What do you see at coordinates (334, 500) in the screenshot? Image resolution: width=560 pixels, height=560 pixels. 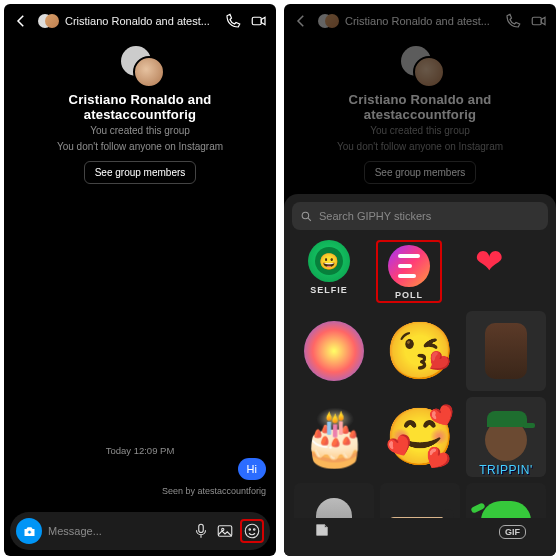 I see `sticker-statue` at bounding box center [334, 500].